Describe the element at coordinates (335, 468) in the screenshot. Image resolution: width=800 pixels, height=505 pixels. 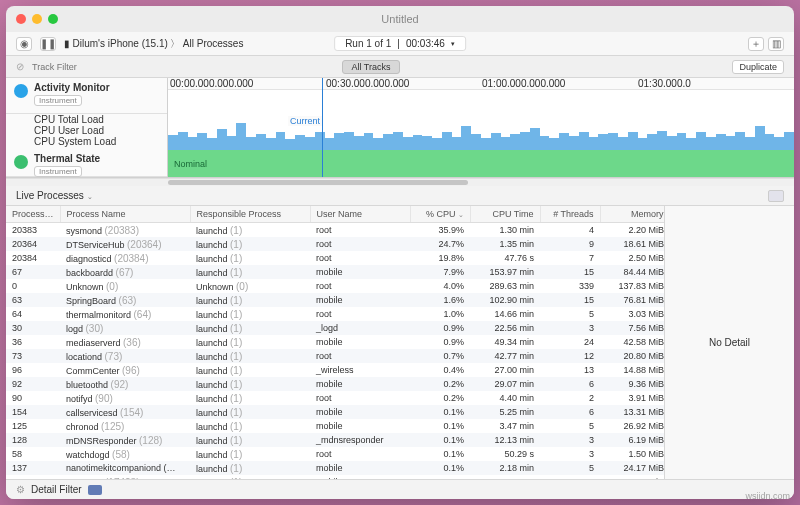
I see `table-row: 137nanotimekitcompaniond (…launchd (1)mo…` at that location.